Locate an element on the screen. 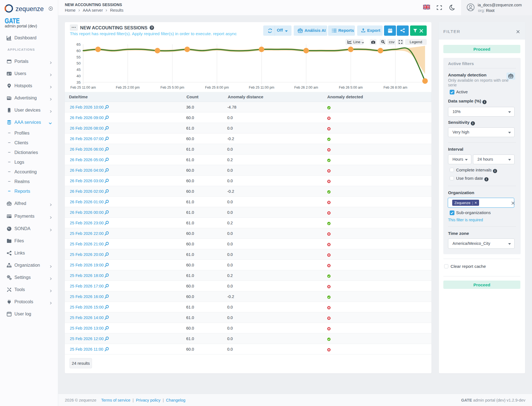 This screenshot has height=406, width=532. svg-text: Feb 25 8:00 pm is located at coordinates (217, 88).